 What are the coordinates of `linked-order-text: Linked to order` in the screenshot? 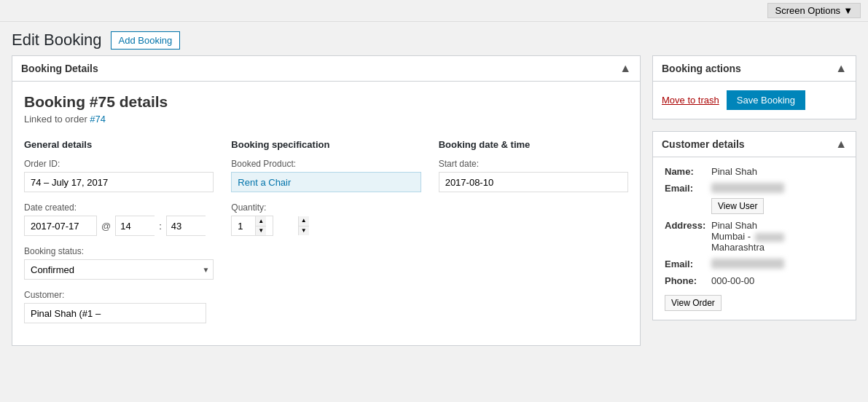 It's located at (55, 119).